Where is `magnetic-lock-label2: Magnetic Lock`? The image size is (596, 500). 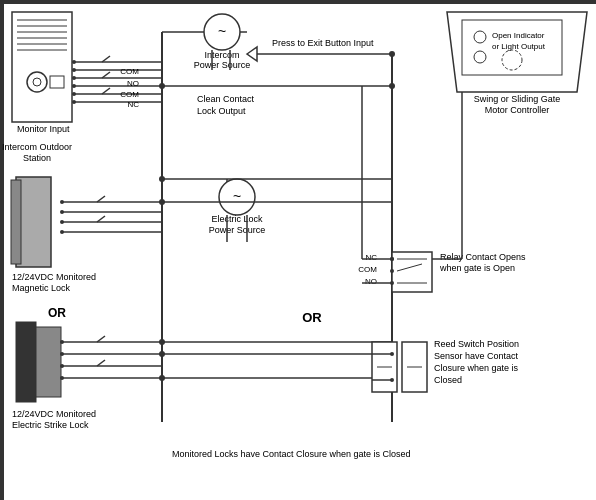 magnetic-lock-label2: Magnetic Lock is located at coordinates (42, 288).